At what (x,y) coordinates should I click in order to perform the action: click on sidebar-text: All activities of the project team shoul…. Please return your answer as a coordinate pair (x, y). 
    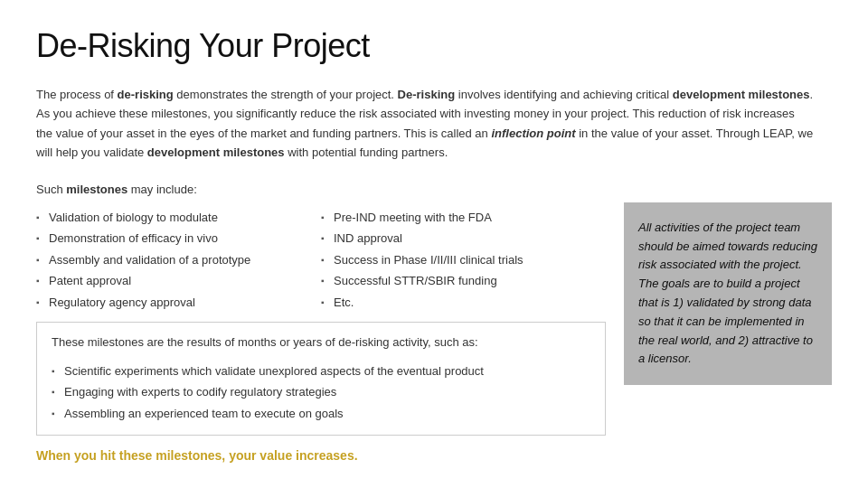
    Looking at the image, I should click on (728, 293).